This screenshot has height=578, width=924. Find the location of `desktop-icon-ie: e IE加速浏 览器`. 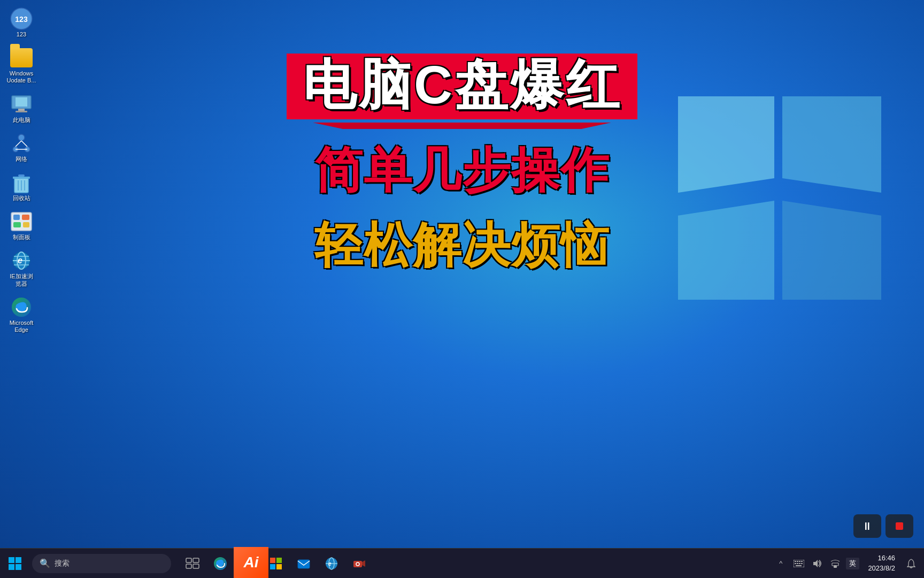

desktop-icon-ie: e IE加速浏 览器 is located at coordinates (21, 268).